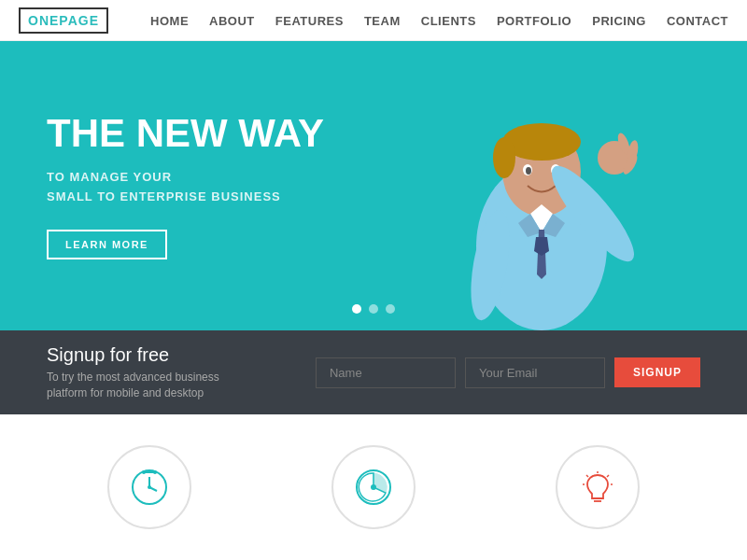  Describe the element at coordinates (109, 177) in the screenshot. I see `hero-subtitle-line1: TO MANAGE YOUR` at that location.